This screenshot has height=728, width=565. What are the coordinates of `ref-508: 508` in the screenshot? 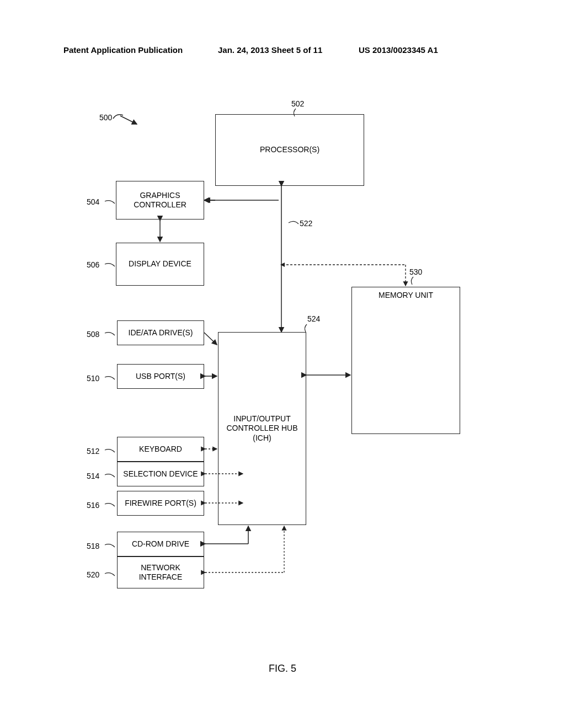 It's located at (93, 334).